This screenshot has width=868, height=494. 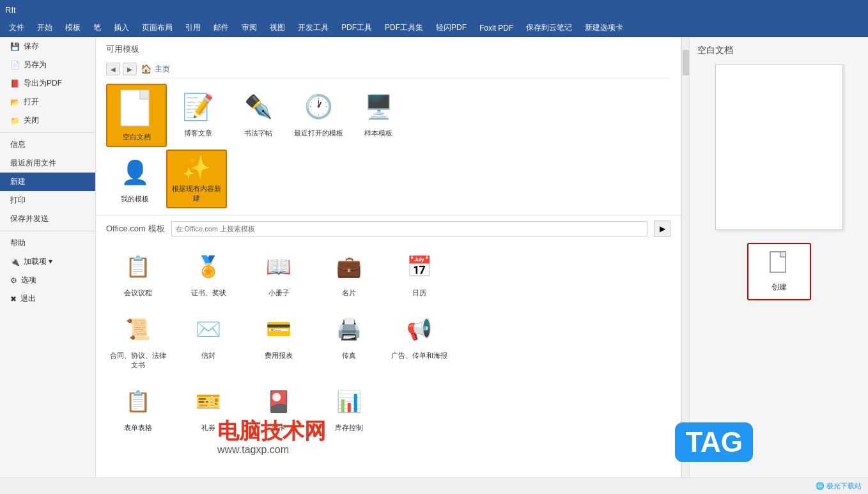 I want to click on sidebar-item-recent: 最近所用文件, so click(x=47, y=164).